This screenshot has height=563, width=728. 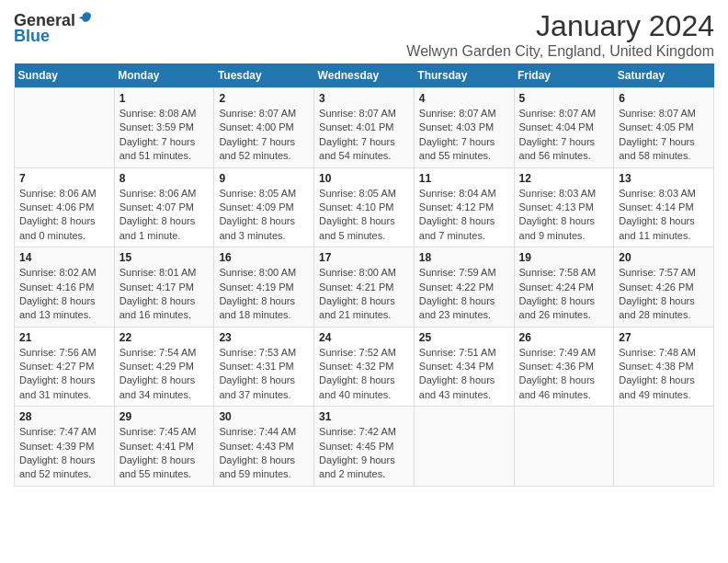 I want to click on day-info: Sunrise: 7:57 AMSunset: 4:26 PMDaylight:…, so click(x=664, y=294).